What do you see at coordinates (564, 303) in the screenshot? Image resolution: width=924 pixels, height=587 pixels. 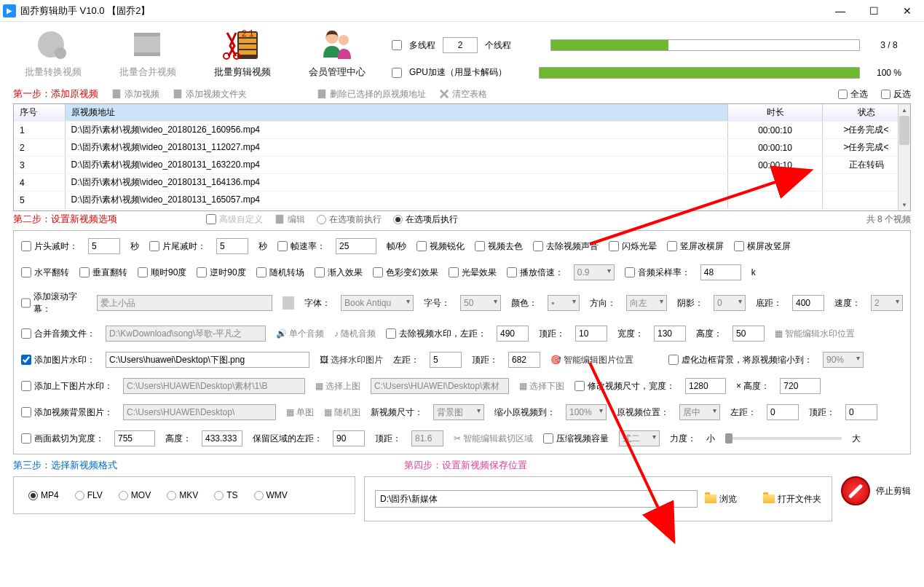 I see `color-select: ▪` at bounding box center [564, 303].